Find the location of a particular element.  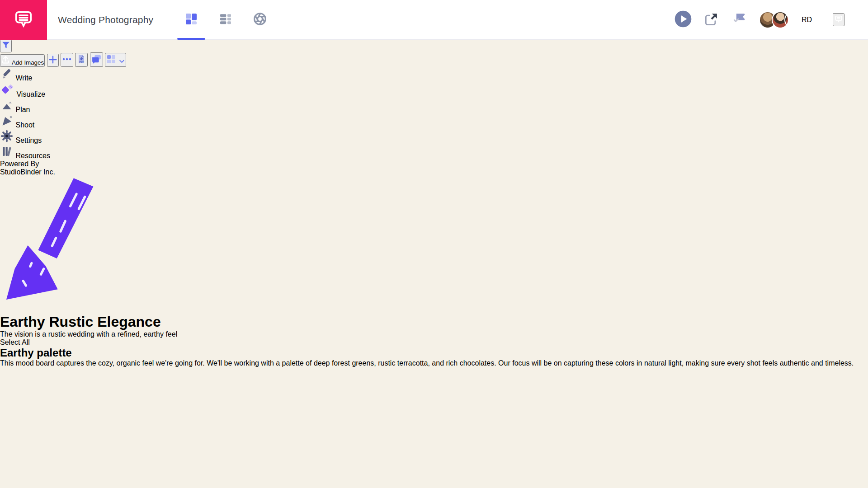

sidebar-item-label: Plan is located at coordinates (23, 109).